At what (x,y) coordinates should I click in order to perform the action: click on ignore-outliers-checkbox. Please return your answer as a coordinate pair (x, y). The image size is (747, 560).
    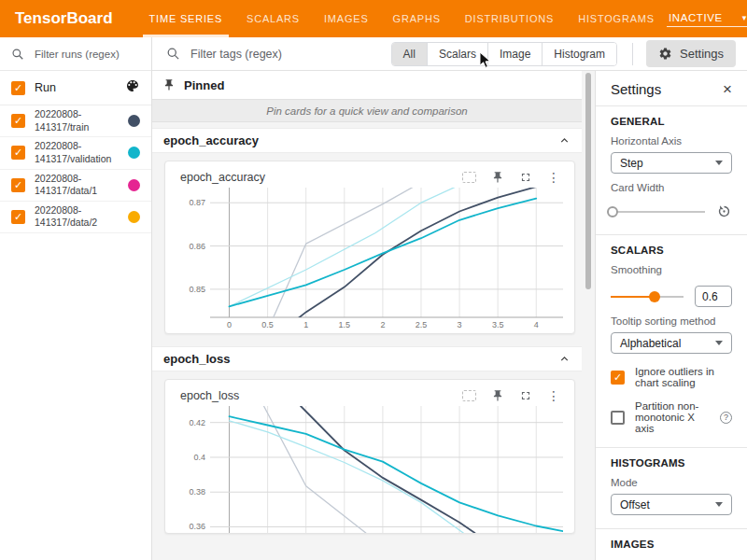
    Looking at the image, I should click on (618, 377).